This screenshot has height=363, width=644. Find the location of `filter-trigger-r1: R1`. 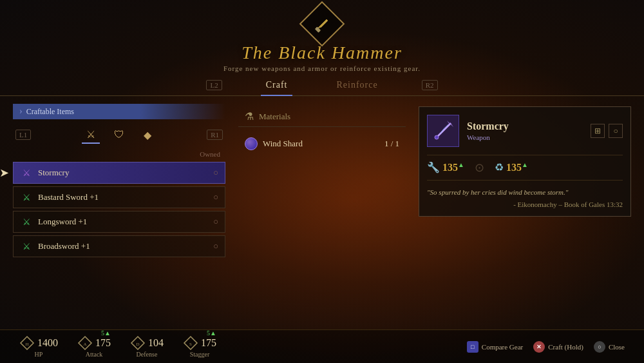

filter-trigger-r1: R1 is located at coordinates (215, 135).